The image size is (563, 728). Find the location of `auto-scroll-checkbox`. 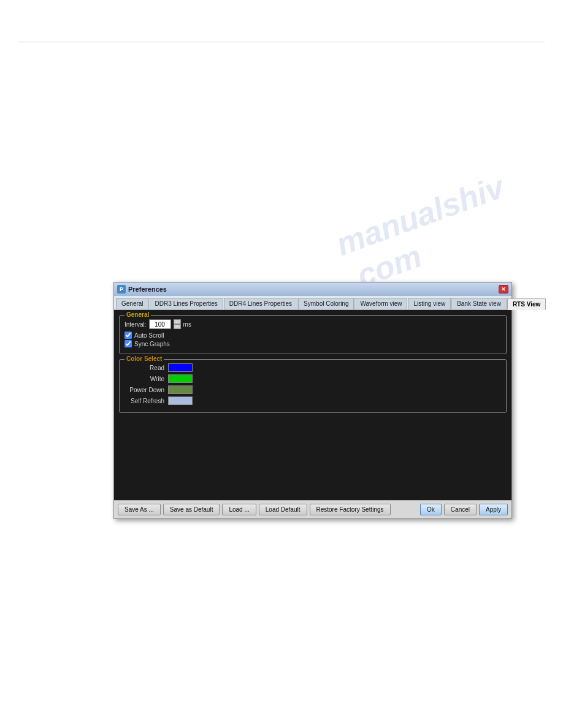

auto-scroll-checkbox is located at coordinates (128, 335).